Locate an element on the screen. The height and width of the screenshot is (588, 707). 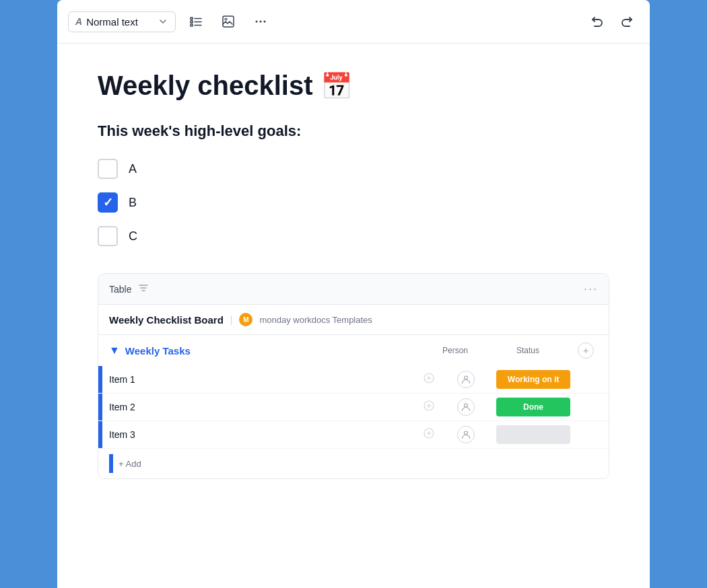
text-style-label: Normal text is located at coordinates (120, 22).